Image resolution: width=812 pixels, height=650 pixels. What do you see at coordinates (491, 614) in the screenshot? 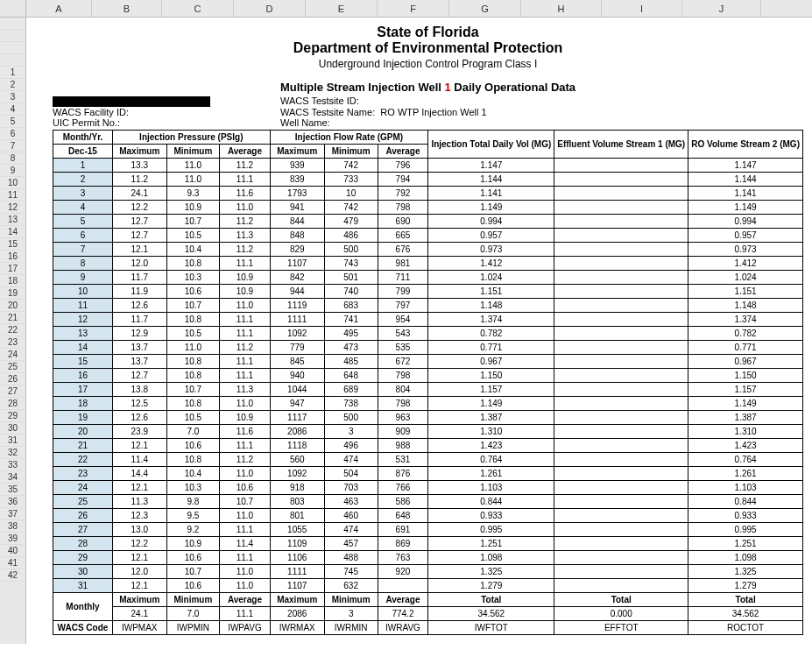
I see `sum-tot: 34.562` at bounding box center [491, 614].